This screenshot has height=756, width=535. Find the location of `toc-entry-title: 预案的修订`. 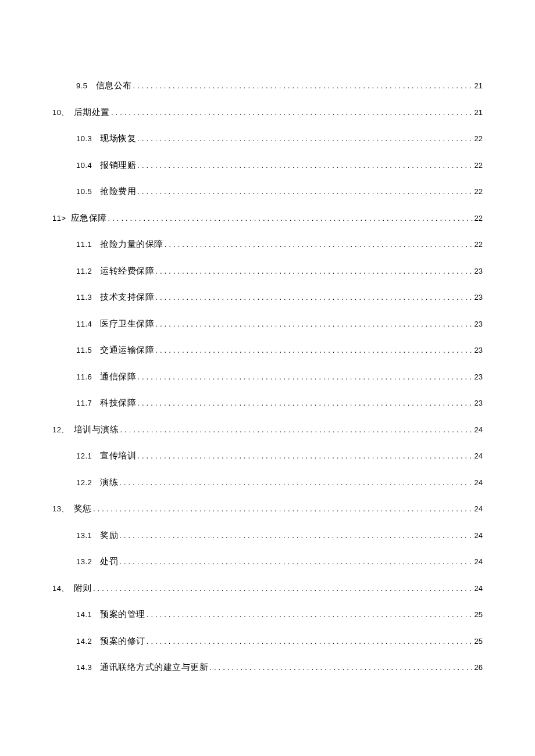

toc-entry-title: 预案的修订 is located at coordinates (123, 642).